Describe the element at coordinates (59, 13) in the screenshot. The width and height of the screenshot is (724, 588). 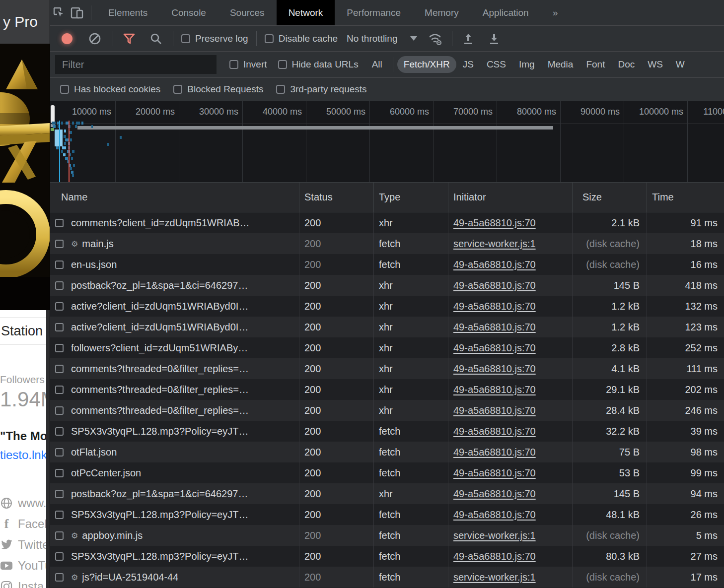
I see `inspect-element-icon` at that location.